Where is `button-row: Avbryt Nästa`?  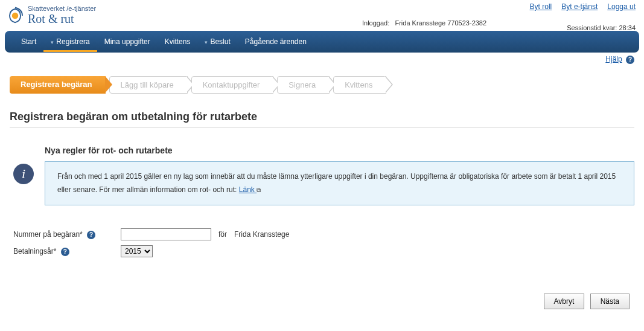
button-row: Avbryt Nästa is located at coordinates (322, 301).